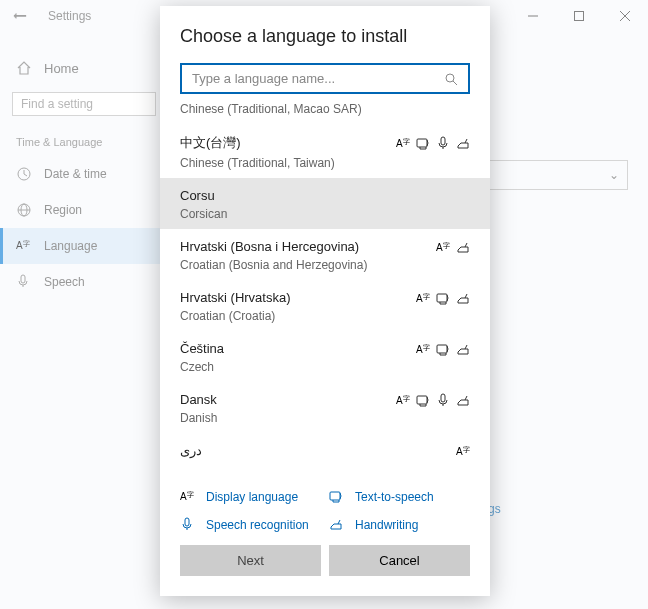 Image resolution: width=648 pixels, height=609 pixels. I want to click on language-item: 中文(台灣)Chinese (Traditional, Taiwan), so click(325, 151).